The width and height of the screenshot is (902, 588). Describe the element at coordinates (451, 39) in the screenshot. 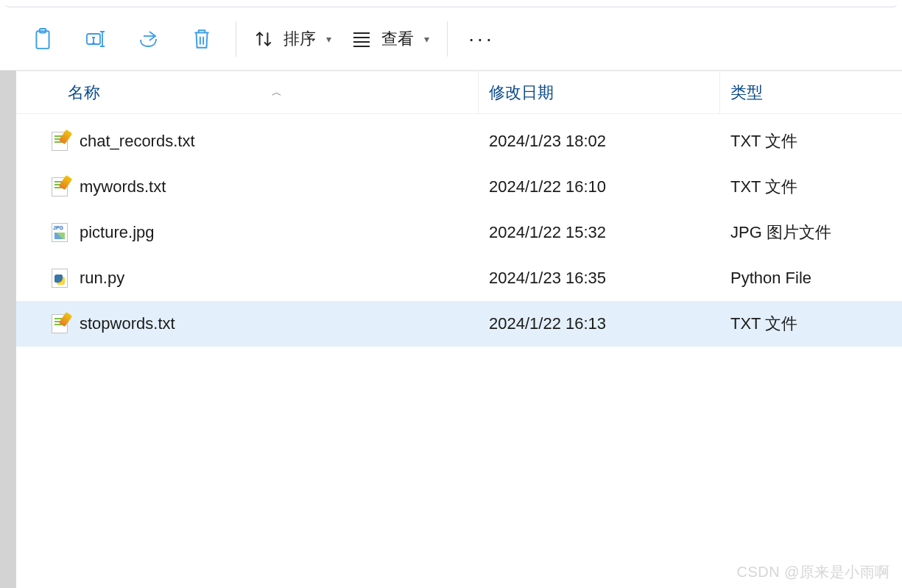

I see `toolbar: 排序 ▾ 查看 ▾ ···` at that location.